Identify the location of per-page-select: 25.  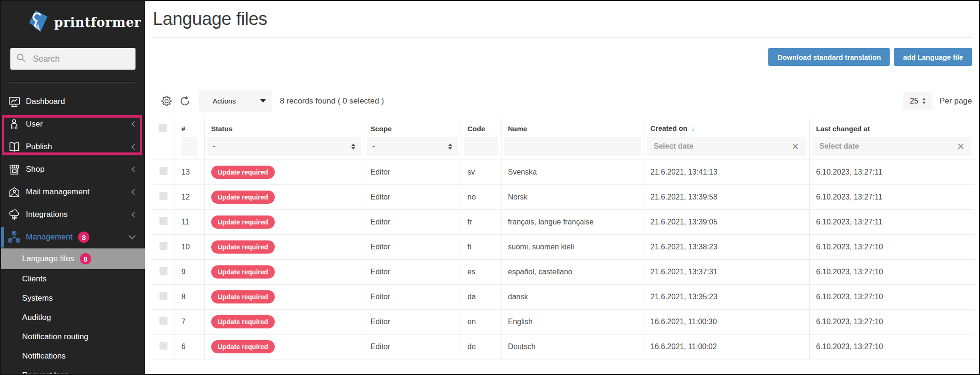
(918, 101).